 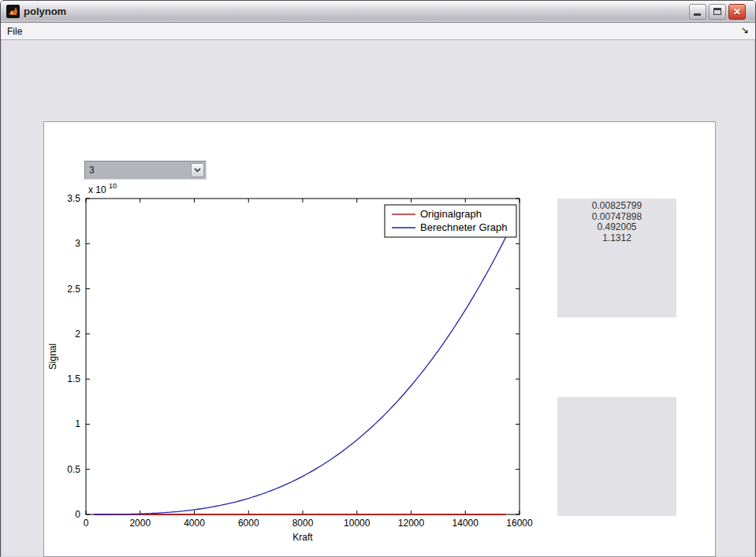 I want to click on svg-text: 2.5, so click(x=74, y=289).